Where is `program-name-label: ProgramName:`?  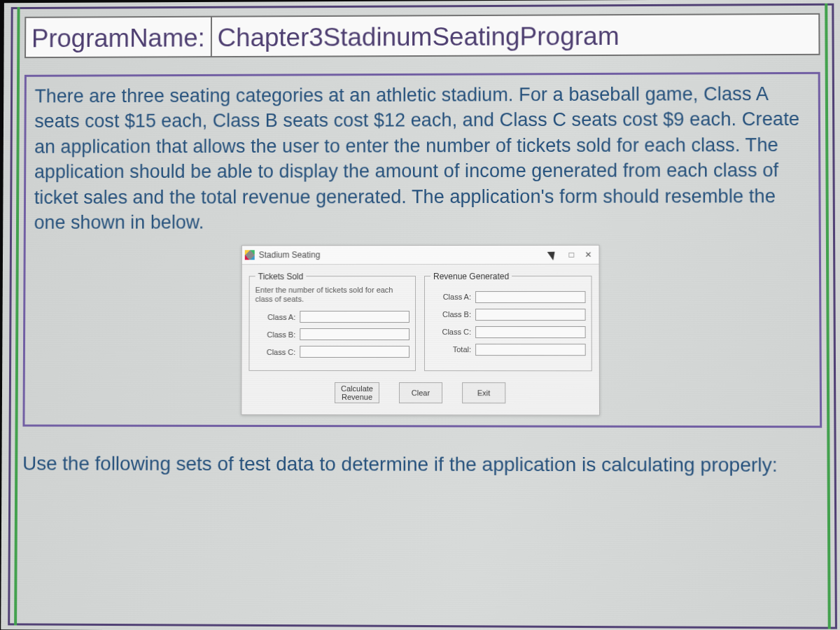
program-name-label: ProgramName: is located at coordinates (119, 37).